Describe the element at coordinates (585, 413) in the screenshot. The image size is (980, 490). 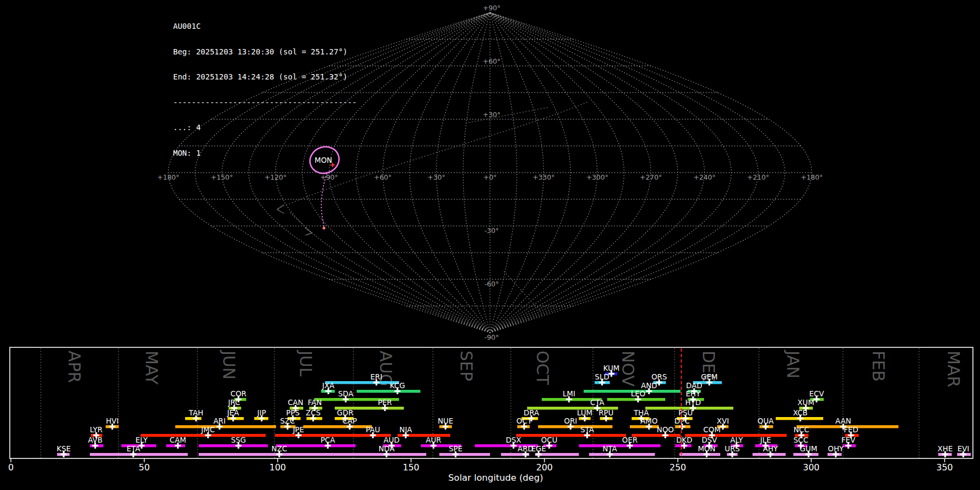
I see `shower-label-LUM: LUM` at that location.